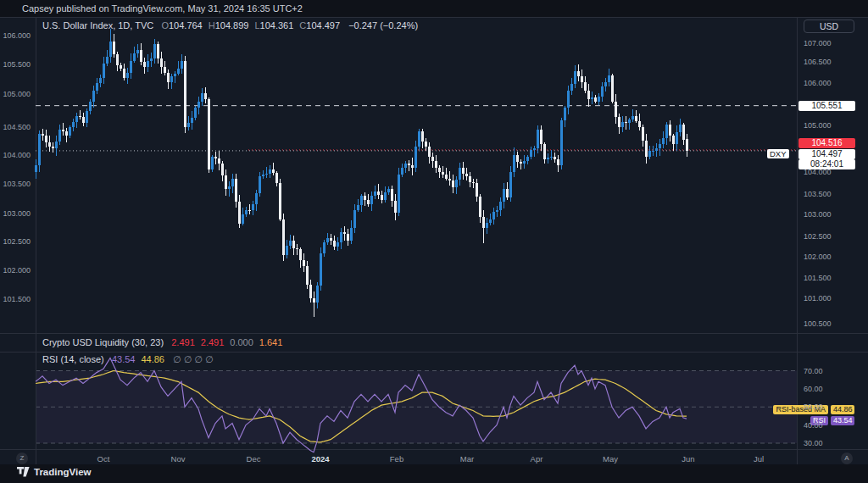 This screenshot has width=868, height=483. I want to click on right-axis-tick: 100.500, so click(817, 324).